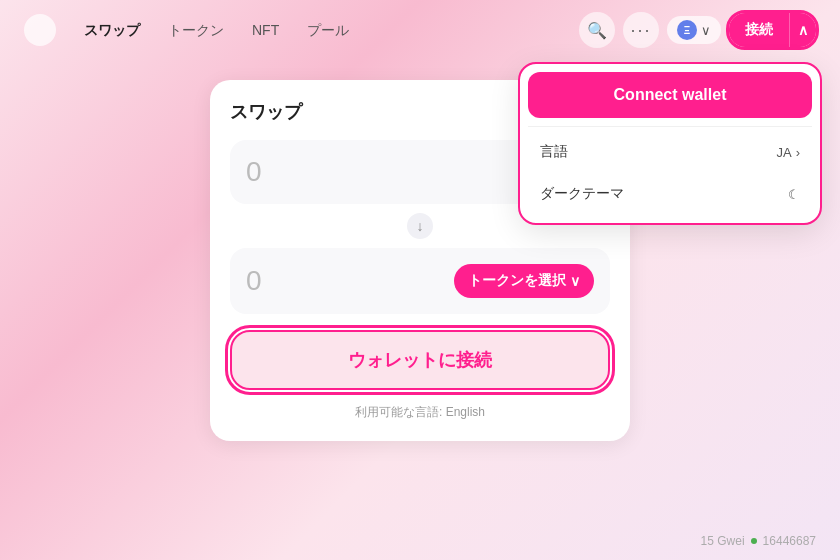  Describe the element at coordinates (266, 30) in the screenshot. I see `nav-item-nft: NFT` at that location.